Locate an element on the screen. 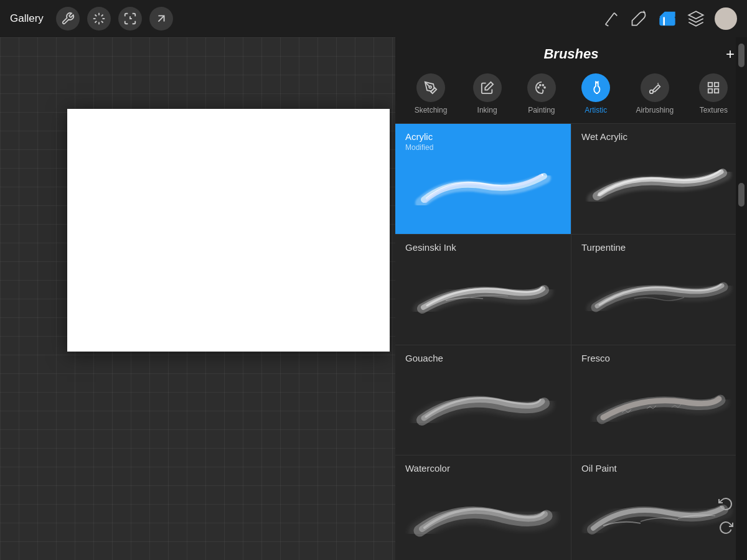 The width and height of the screenshot is (747, 560). brush-turpentine: Turpentine is located at coordinates (659, 290).